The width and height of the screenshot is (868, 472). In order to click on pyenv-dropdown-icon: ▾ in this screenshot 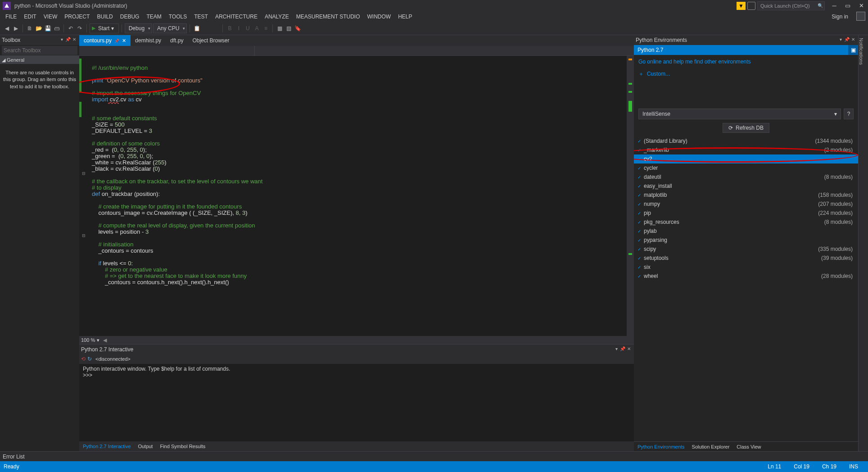, I will do `click(841, 40)`.